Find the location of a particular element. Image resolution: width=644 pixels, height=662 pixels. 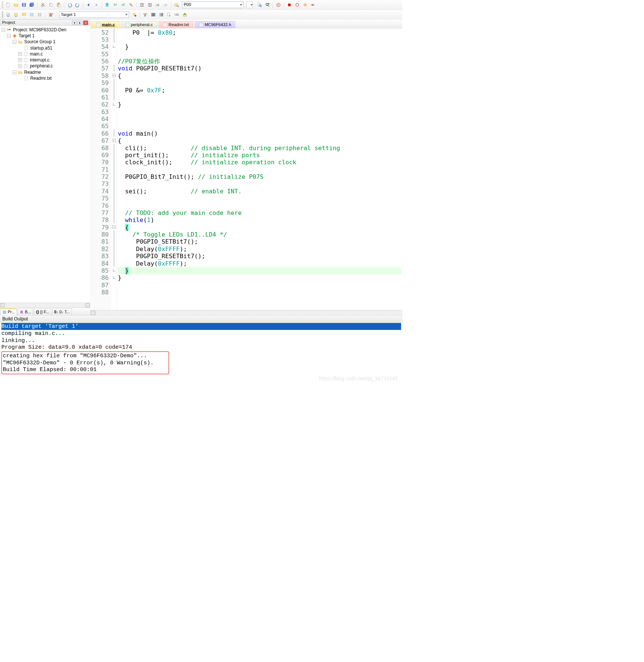

build-output-header: Build Output is located at coordinates (201, 319).